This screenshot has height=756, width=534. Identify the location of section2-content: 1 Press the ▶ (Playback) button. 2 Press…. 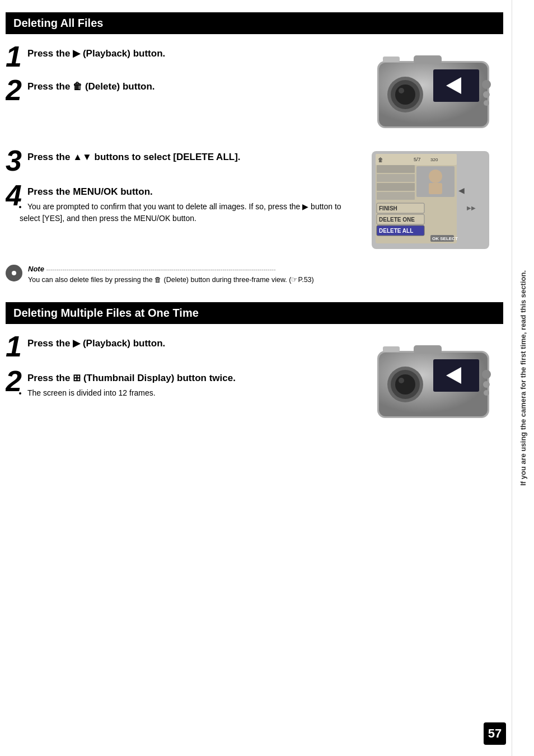
(254, 381).